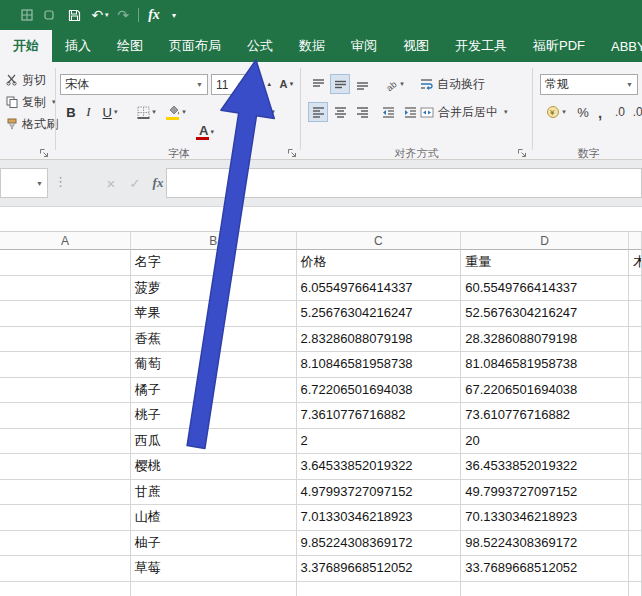 This screenshot has height=596, width=642. What do you see at coordinates (545, 569) in the screenshot?
I see `cell: 33.7689668512052` at bounding box center [545, 569].